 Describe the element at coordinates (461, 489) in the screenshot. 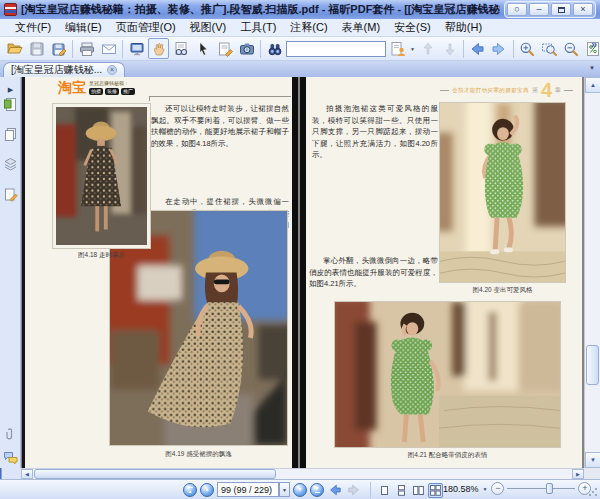

I see `zoom-level-value: 180.58%` at that location.